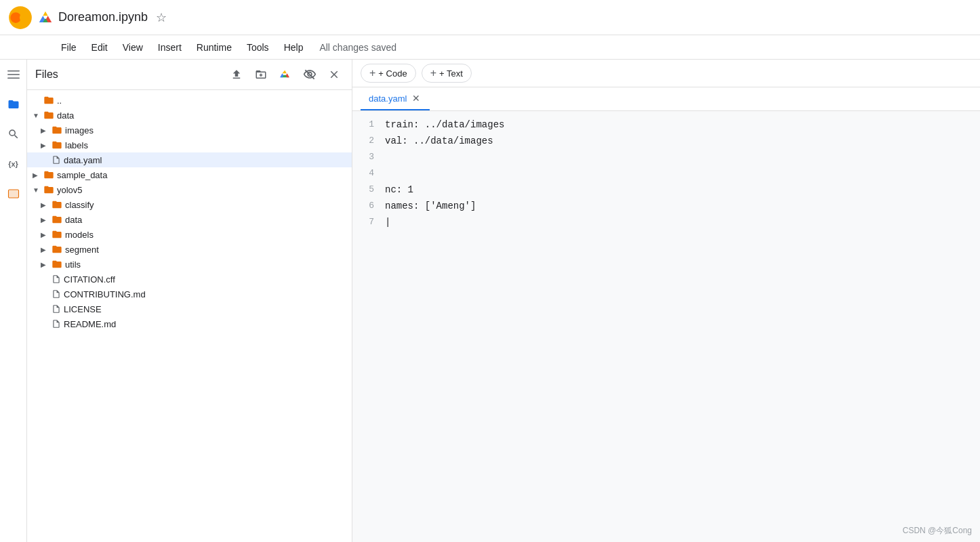 The image size is (980, 542). I want to click on watermark-text: CSDN @今狐Cong, so click(937, 530).